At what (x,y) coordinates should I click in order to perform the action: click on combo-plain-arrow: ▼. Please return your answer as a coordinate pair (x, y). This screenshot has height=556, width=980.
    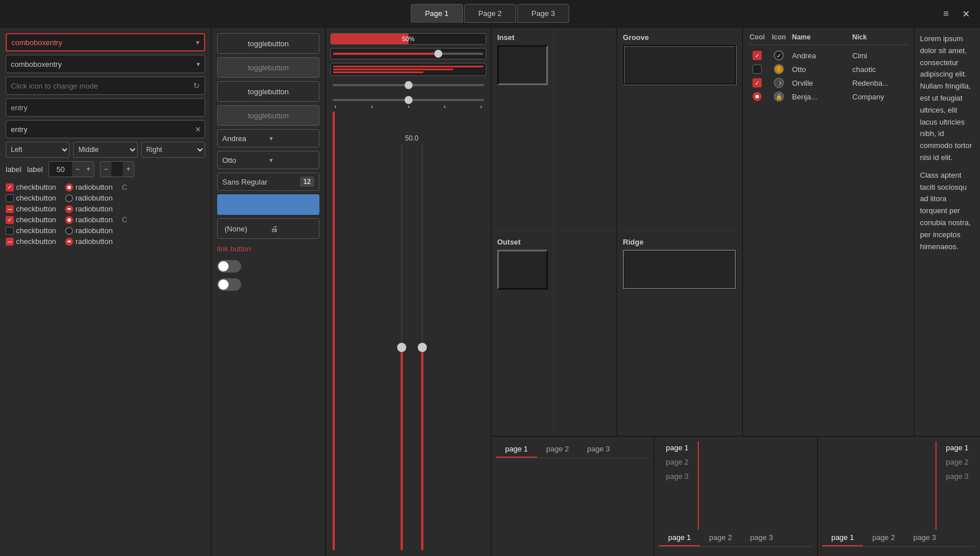
    Looking at the image, I should click on (198, 64).